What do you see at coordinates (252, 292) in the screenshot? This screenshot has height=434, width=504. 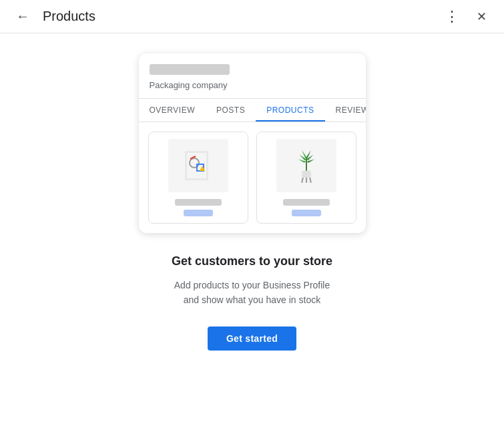 I see `cta-description: Add products to your Business Profileand…` at bounding box center [252, 292].